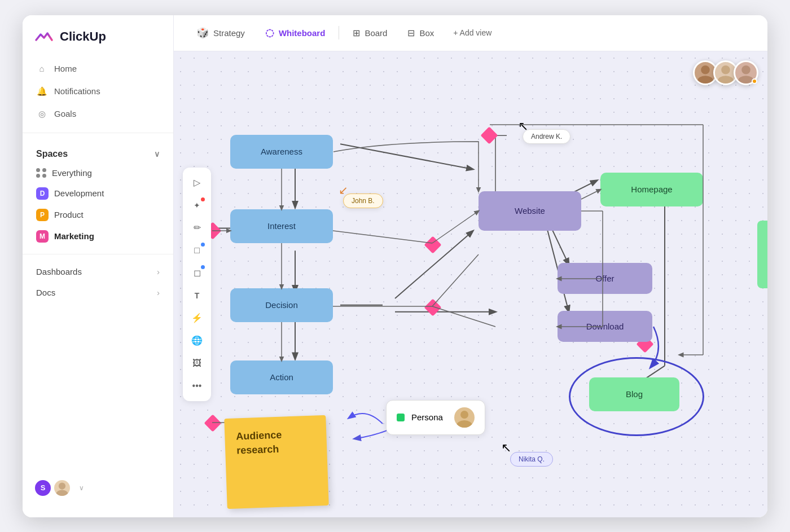 This screenshot has width=790, height=532. I want to click on sidebar-item-everything: Everything, so click(98, 173).